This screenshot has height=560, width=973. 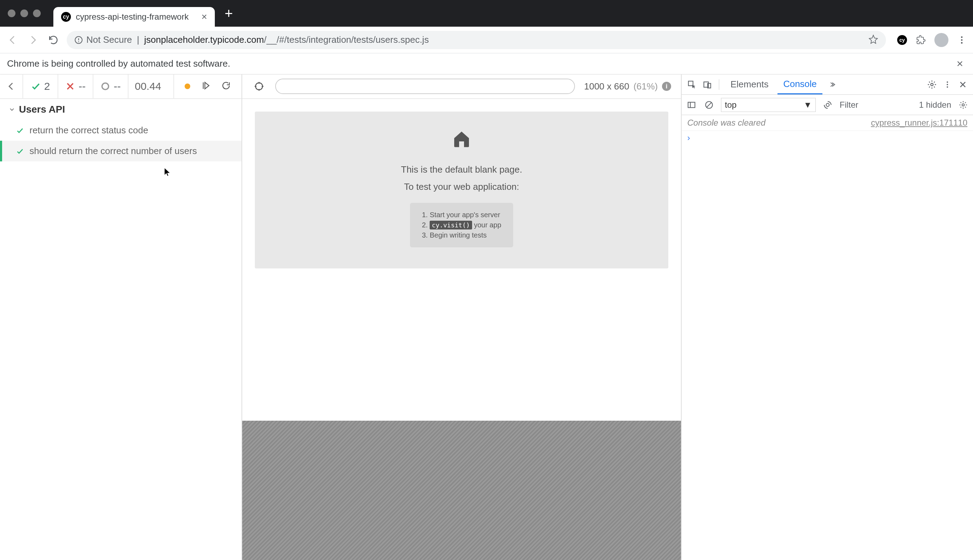 What do you see at coordinates (42, 109) in the screenshot?
I see `suite-name: Users API` at bounding box center [42, 109].